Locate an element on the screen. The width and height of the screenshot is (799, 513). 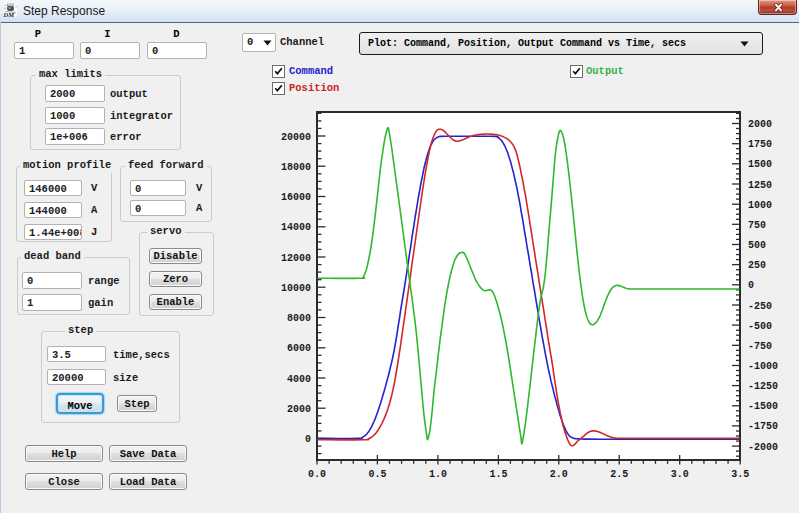
svg-text: 1.0 is located at coordinates (438, 474).